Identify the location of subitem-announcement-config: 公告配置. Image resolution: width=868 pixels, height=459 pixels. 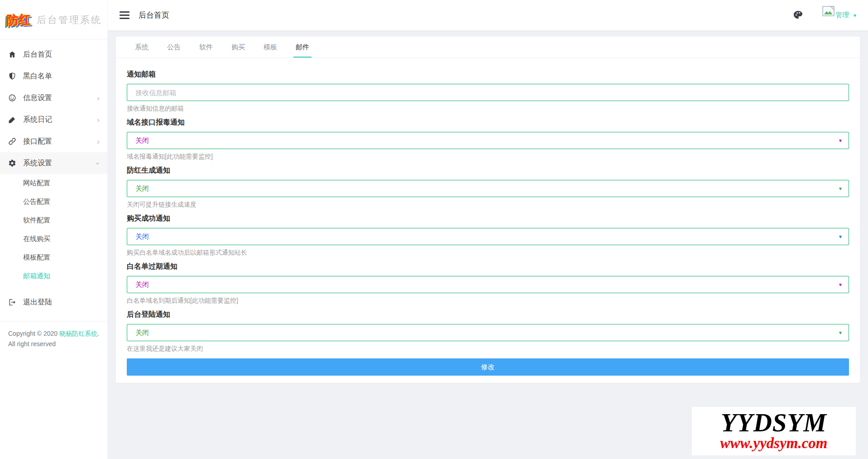
(53, 202).